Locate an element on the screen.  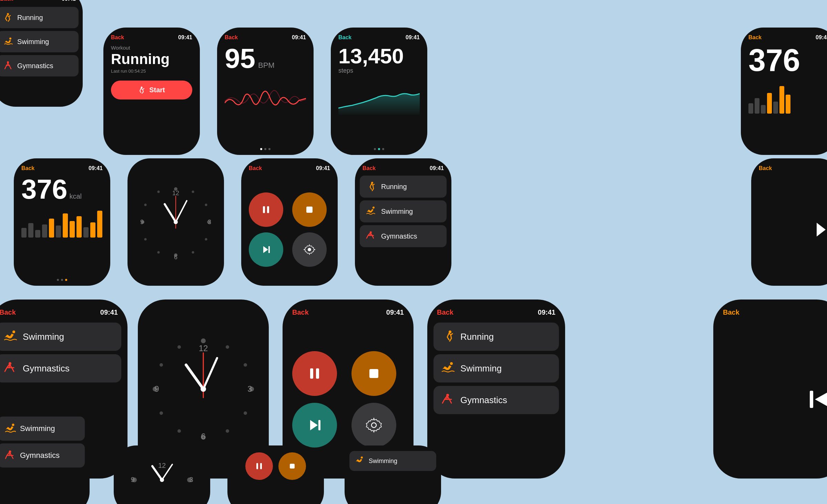
bpm-value: 95 is located at coordinates (240, 59).